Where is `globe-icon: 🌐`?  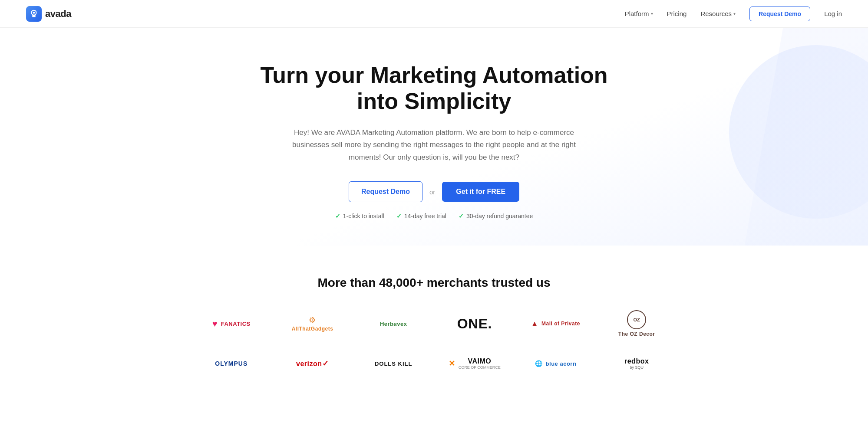 globe-icon: 🌐 is located at coordinates (538, 364).